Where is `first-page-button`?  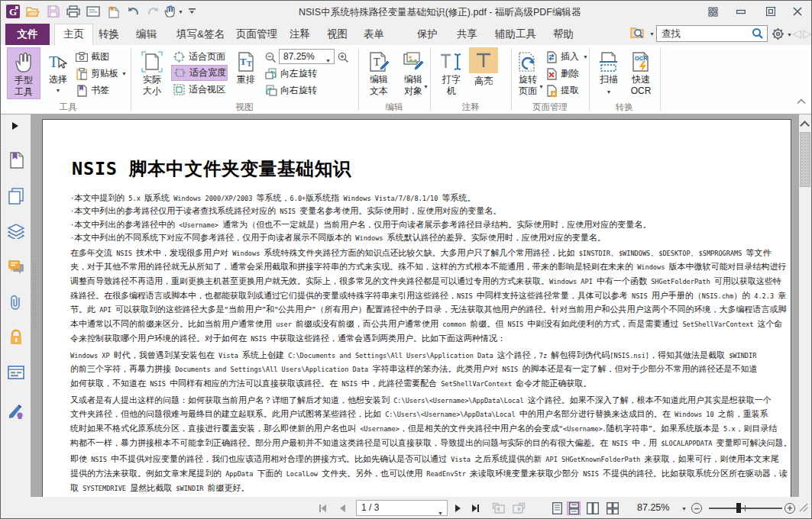 first-page-button is located at coordinates (322, 508).